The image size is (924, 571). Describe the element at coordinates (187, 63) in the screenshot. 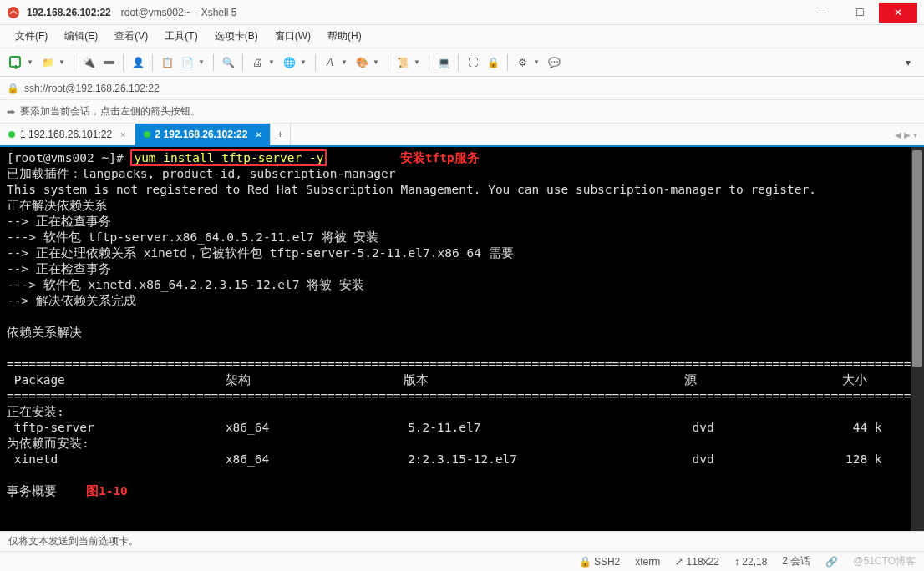

I see `paste-icon: 📄` at that location.